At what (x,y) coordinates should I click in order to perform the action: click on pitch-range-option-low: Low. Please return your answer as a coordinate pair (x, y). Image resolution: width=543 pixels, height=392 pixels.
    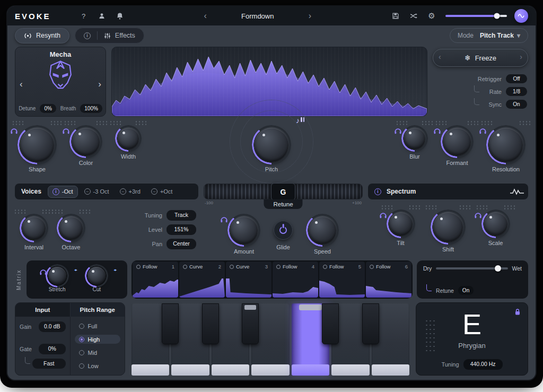
    Looking at the image, I should click on (98, 366).